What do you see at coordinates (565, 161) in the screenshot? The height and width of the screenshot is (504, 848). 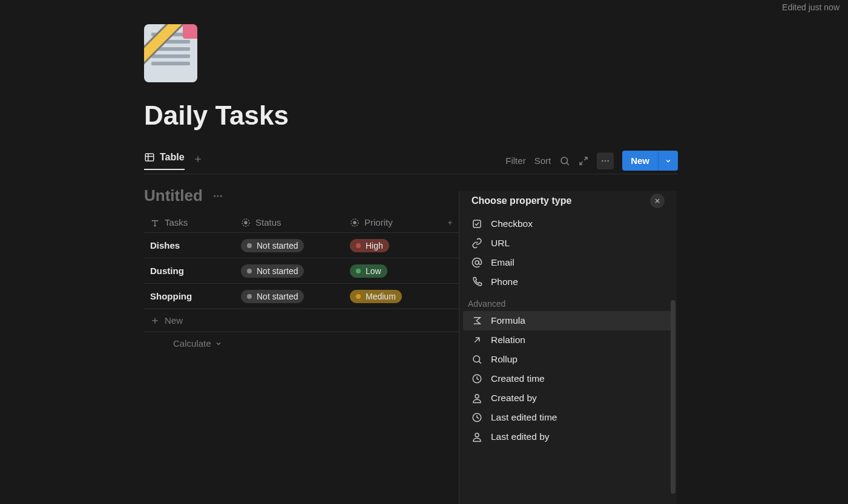 I see `search-icon` at bounding box center [565, 161].